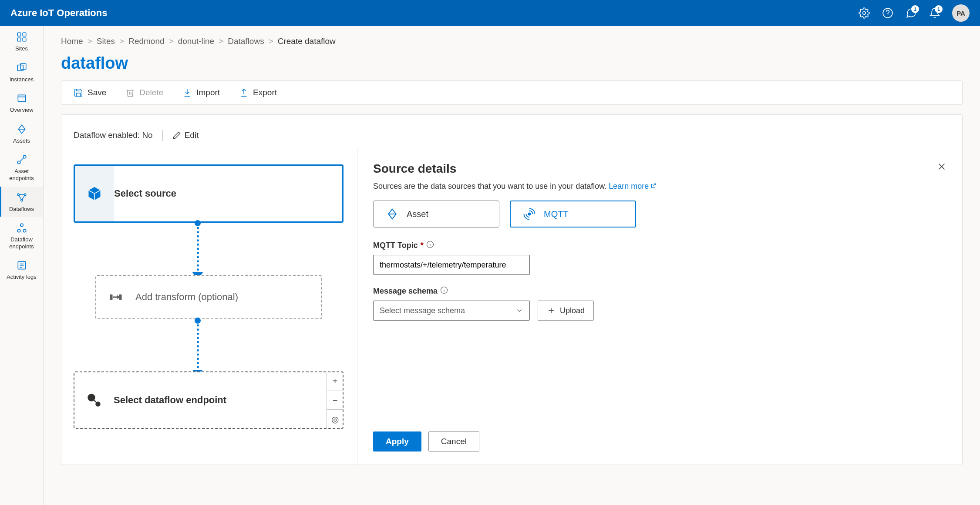 Image resolution: width=980 pixels, height=505 pixels. Describe the element at coordinates (22, 80) in the screenshot. I see `sidebar-label: Instances` at that location.